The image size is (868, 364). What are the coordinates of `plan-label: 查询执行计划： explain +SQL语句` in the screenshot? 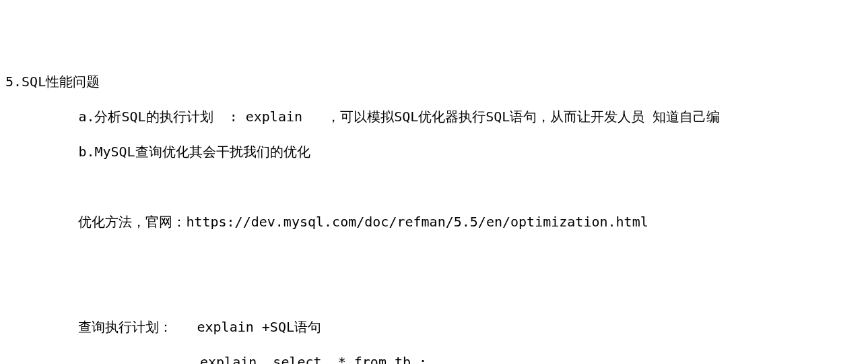 It's located at (434, 327).